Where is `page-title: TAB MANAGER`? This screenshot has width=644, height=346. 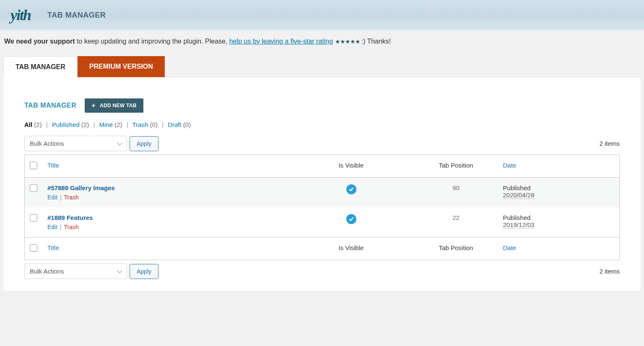 page-title: TAB MANAGER is located at coordinates (50, 106).